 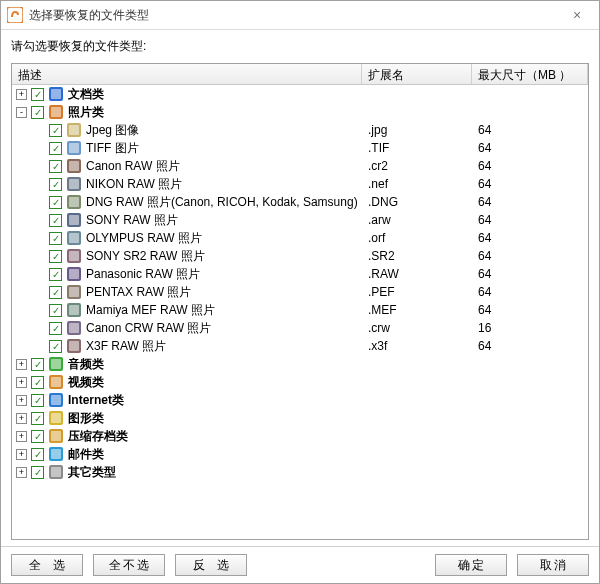 What do you see at coordinates (211, 565) in the screenshot?
I see `invert-button: 反 选` at bounding box center [211, 565].